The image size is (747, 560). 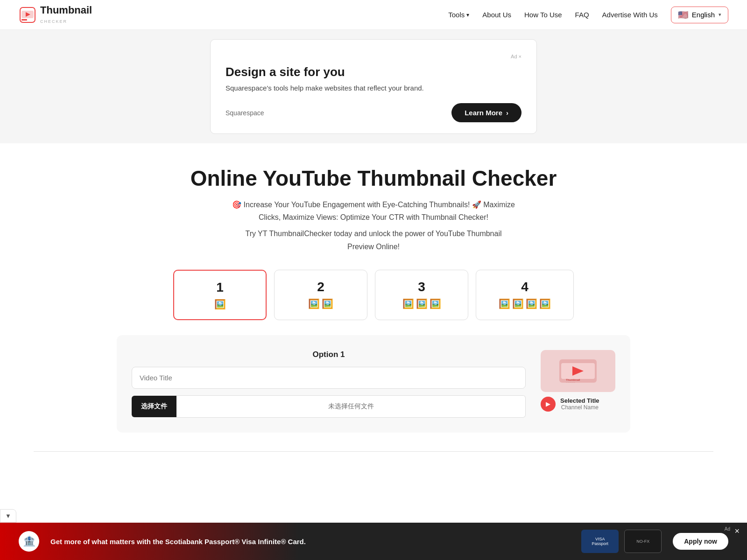 I want to click on navbar: Thumbnail CHECKER Tools ▾ About Us How T…, so click(x=374, y=15).